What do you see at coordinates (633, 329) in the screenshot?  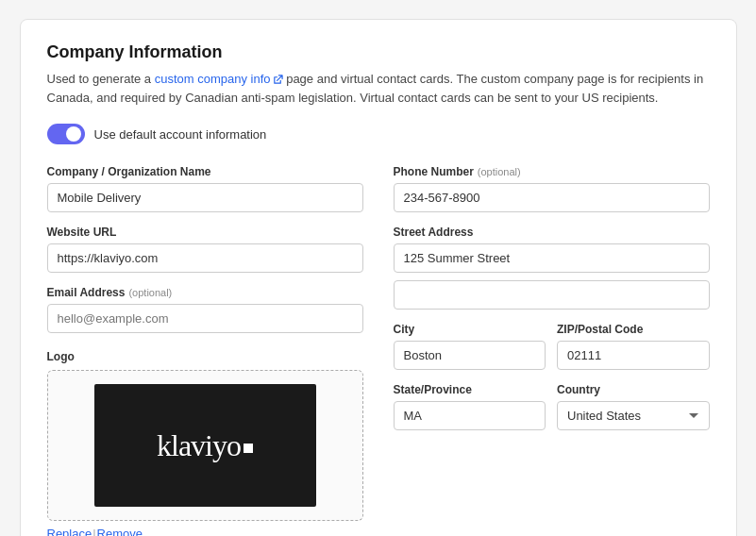 I see `zip-label: ZIP/Postal Code` at bounding box center [633, 329].